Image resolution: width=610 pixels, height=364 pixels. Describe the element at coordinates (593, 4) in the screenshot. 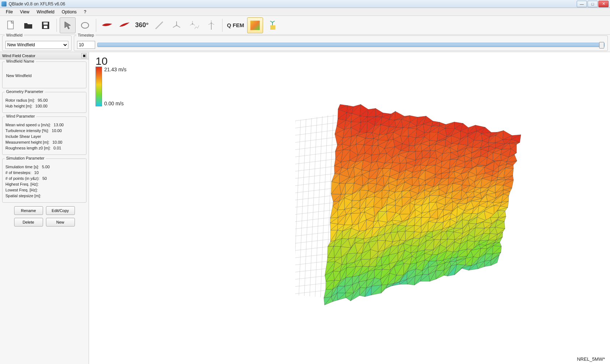

I see `maximize-button: □` at that location.